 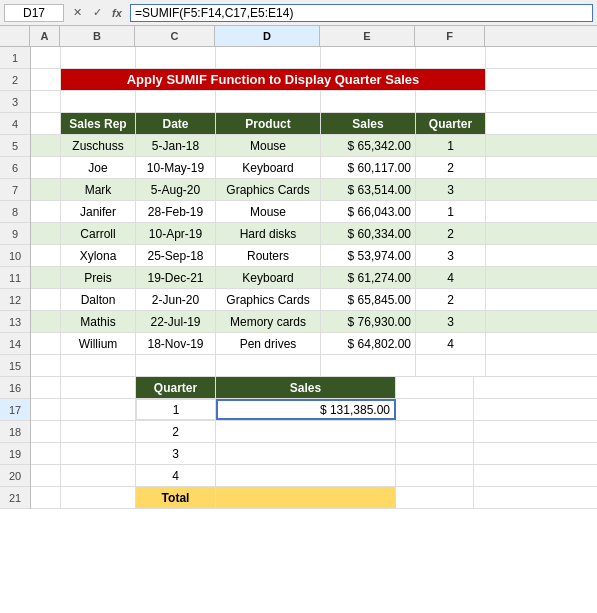 I want to click on cell-d14: Pen drives, so click(x=268, y=344).